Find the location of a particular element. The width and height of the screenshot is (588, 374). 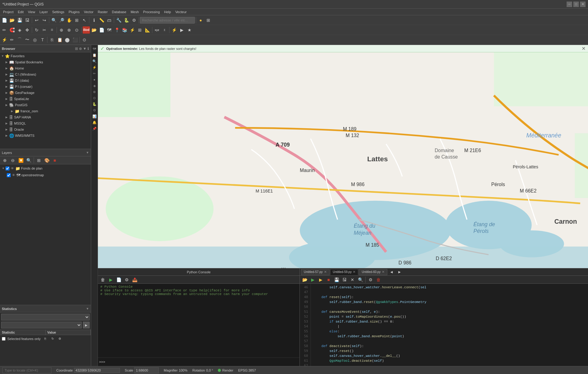

menu-mesh: Mesh is located at coordinates (135, 12).